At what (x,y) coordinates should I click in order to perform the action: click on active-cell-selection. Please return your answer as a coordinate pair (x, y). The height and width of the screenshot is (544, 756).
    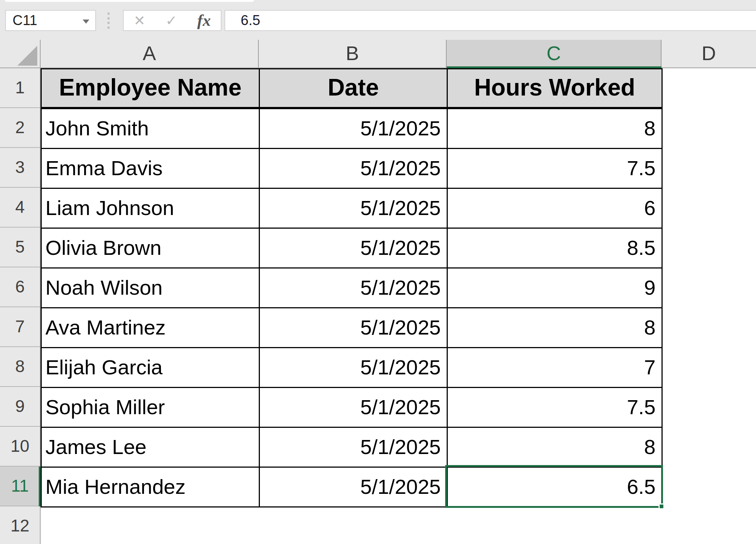
    Looking at the image, I should click on (554, 486).